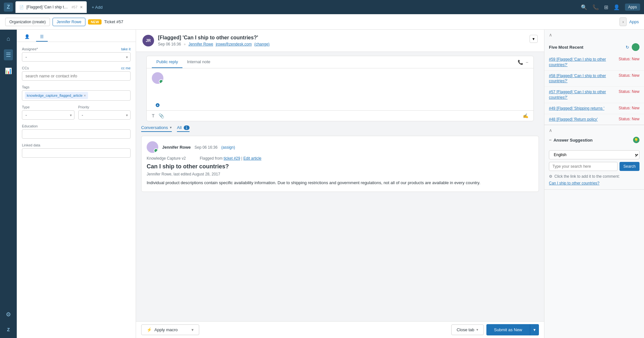 This screenshot has height=338, width=644. I want to click on answer-search-button: Search, so click(629, 166).